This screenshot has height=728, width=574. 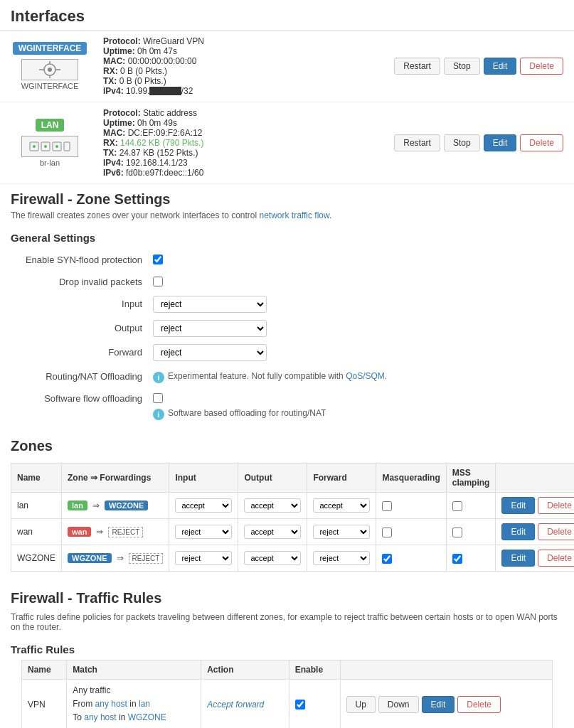 I want to click on routing-nat-value: i Experimental feature. Not fully compat…, so click(x=358, y=375).